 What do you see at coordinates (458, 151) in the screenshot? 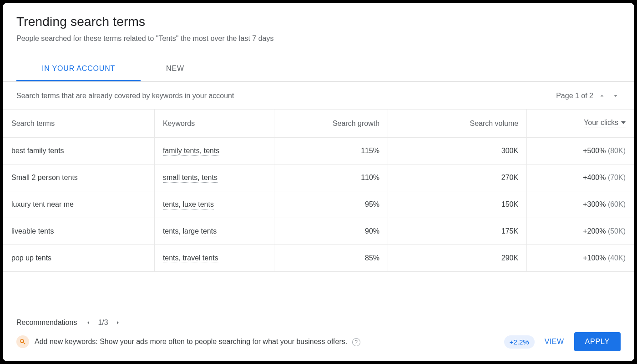
I see `cell-volume: 300K` at bounding box center [458, 151].